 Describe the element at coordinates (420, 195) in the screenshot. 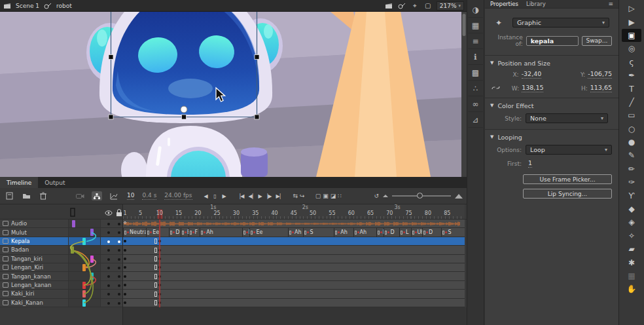

I see `timeline-zoom-knob` at that location.